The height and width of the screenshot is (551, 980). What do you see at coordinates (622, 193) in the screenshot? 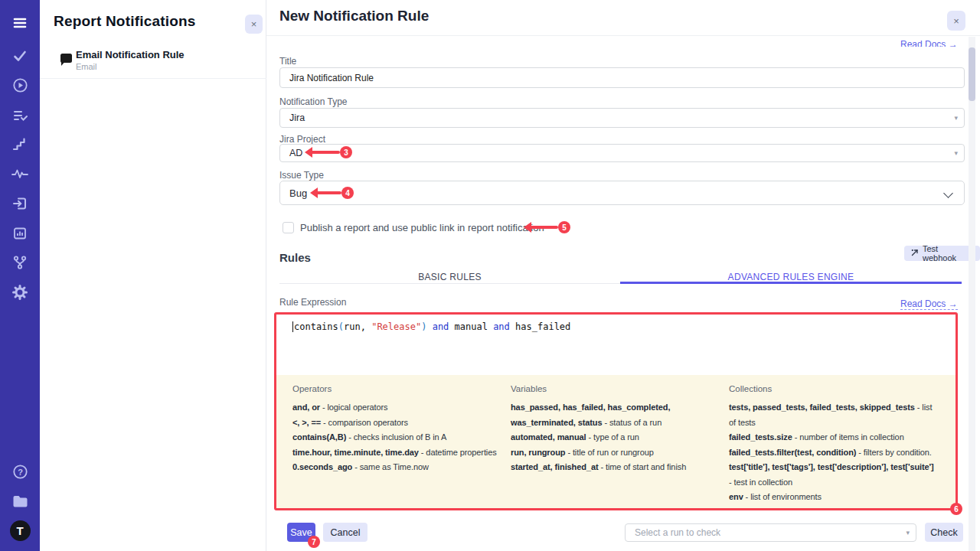
I see `issue-type-select: Bug` at bounding box center [622, 193].